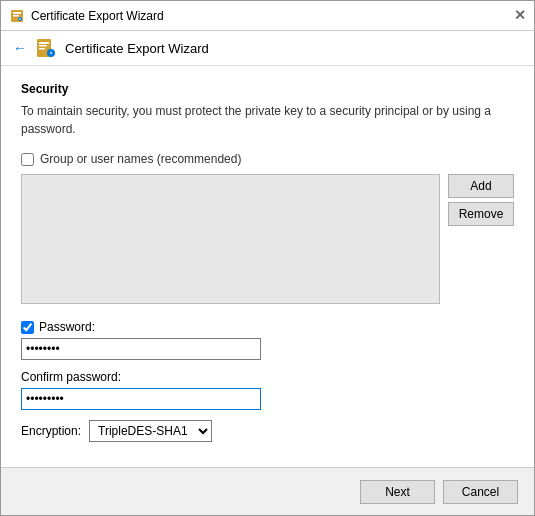 The image size is (535, 516). I want to click on password-label: Password:, so click(67, 327).